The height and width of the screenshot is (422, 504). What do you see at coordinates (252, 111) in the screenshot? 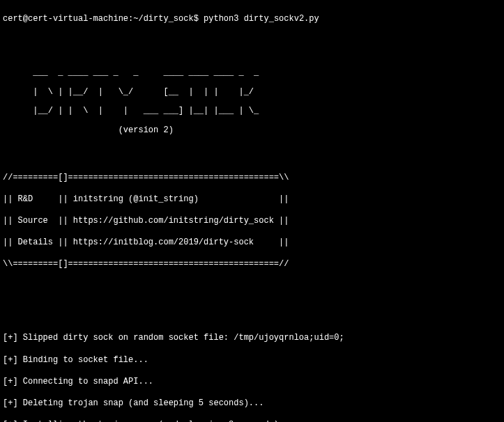
I see `ascii-line: |__/ | | \ | | ___ ___] |__| |___ | \_` at bounding box center [252, 111].